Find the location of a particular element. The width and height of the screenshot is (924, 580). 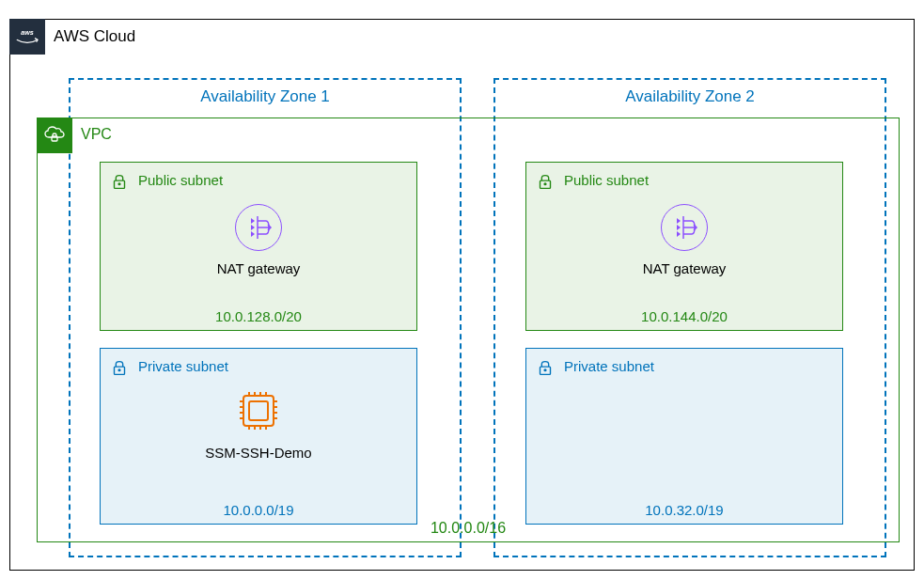

ec2-instance-icon is located at coordinates (258, 411).